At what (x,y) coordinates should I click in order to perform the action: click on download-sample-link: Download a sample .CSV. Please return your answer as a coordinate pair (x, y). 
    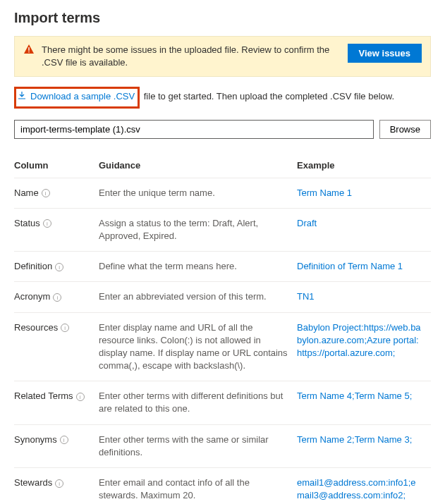
    Looking at the image, I should click on (76, 97).